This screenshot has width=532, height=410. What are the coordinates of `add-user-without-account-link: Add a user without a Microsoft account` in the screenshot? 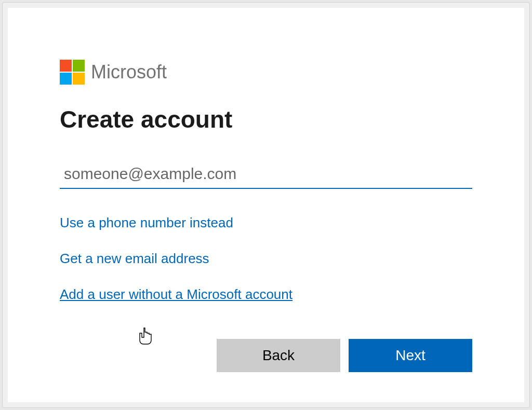 It's located at (176, 294).